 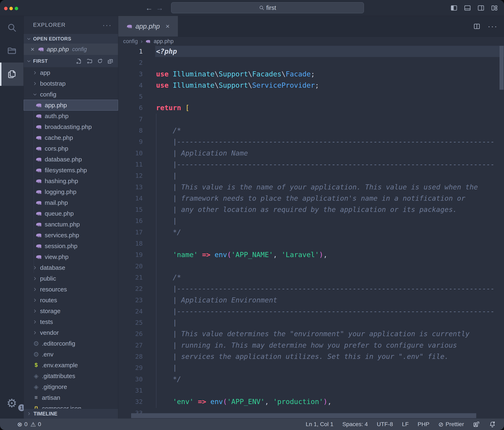 I want to click on encoding: UTF-8, so click(x=385, y=424).